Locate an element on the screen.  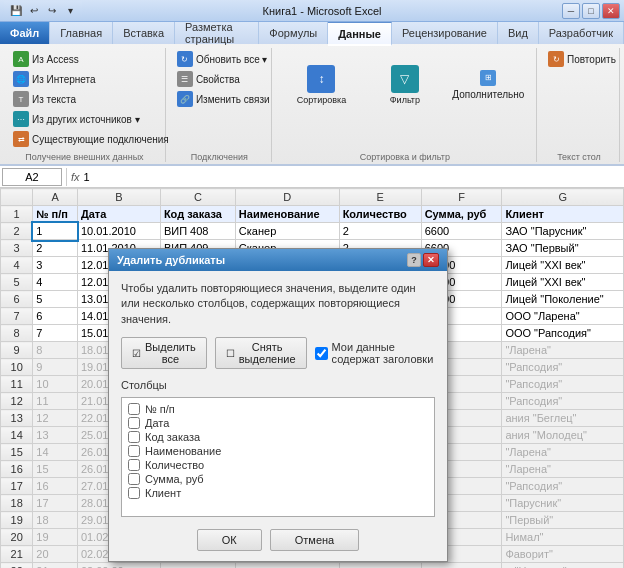
ok-btn: ОК is located at coordinates (230, 540).